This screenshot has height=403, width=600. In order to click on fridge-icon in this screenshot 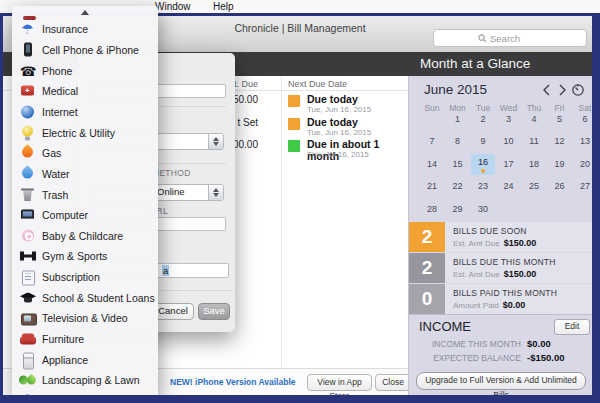, I will do `click(28, 360)`.